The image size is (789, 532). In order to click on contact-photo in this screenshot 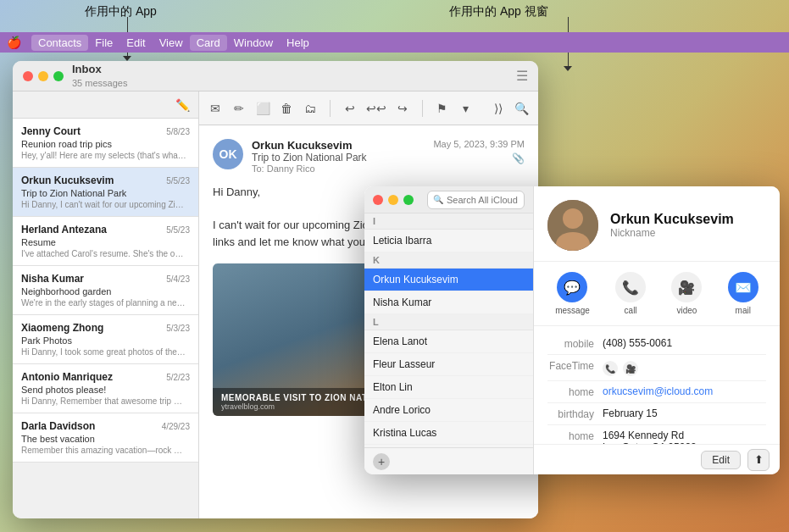, I will do `click(573, 225)`.